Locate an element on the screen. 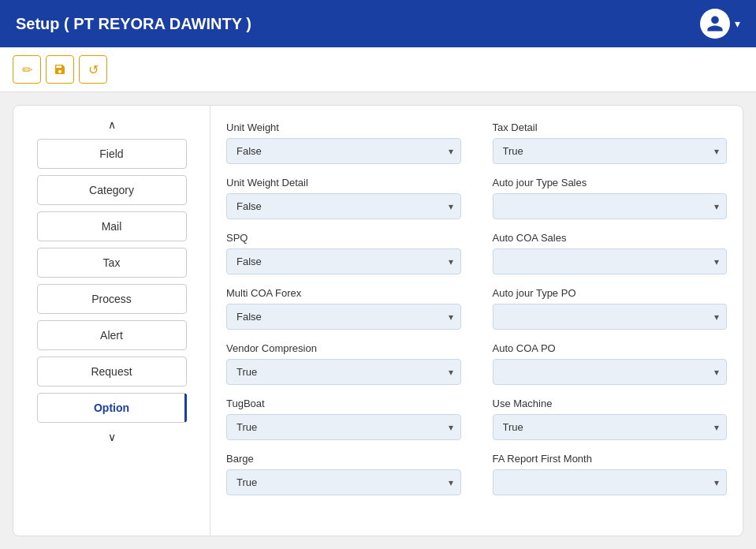  sidebar-item-category: Category is located at coordinates (112, 190).